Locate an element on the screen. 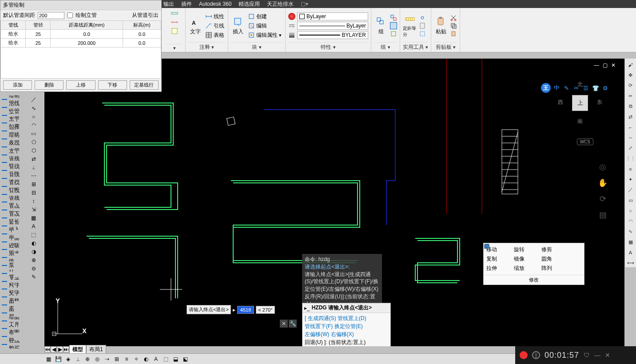 The height and width of the screenshot is (364, 636). trim-button: 修剪 is located at coordinates (554, 249).